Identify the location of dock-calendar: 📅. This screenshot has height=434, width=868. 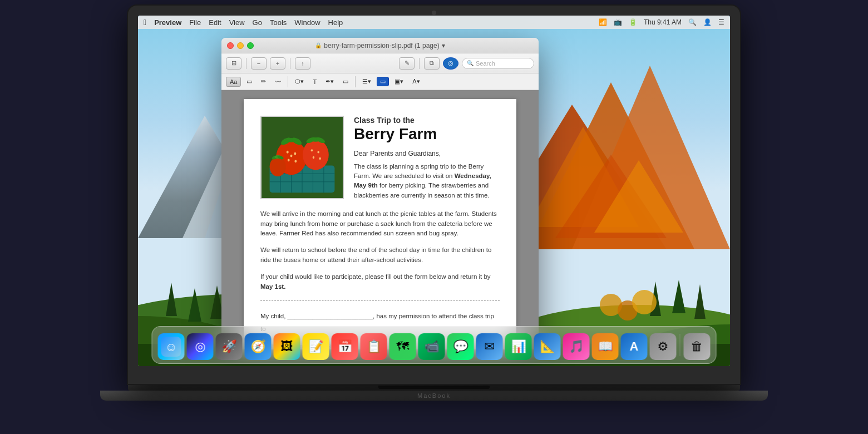
(345, 347).